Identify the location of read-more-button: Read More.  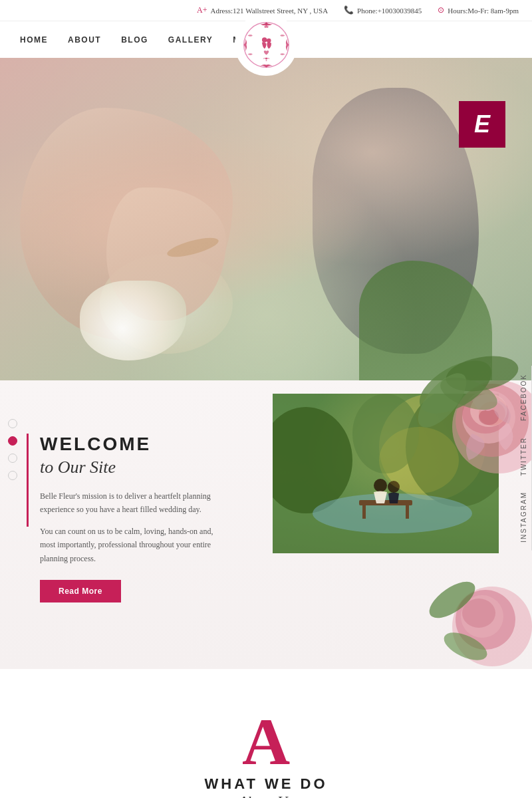
(80, 591).